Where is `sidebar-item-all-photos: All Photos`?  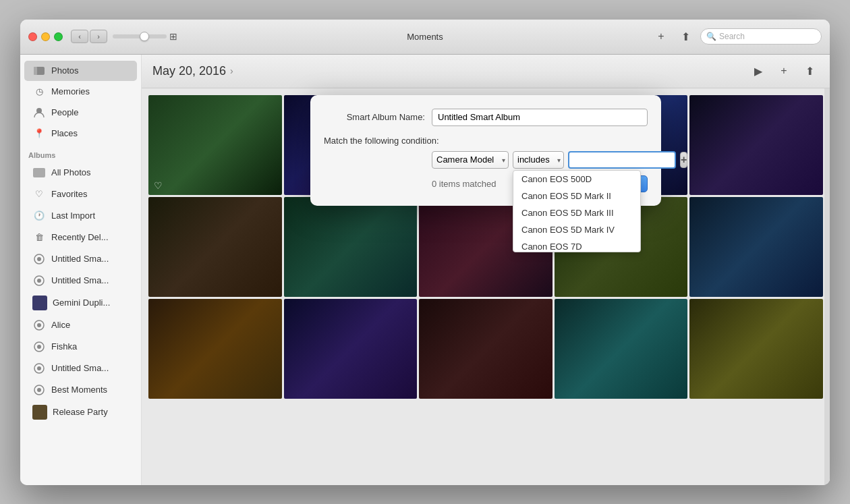 sidebar-item-all-photos: All Photos is located at coordinates (81, 173).